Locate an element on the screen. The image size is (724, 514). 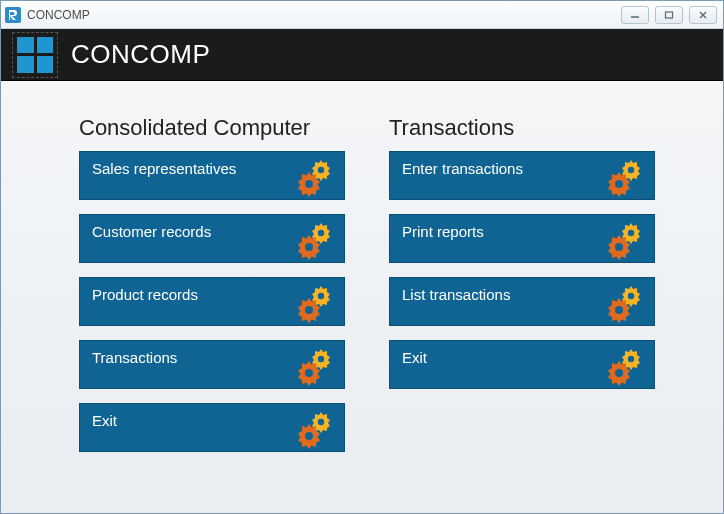
menu-label: Customer records is located at coordinates (152, 232).